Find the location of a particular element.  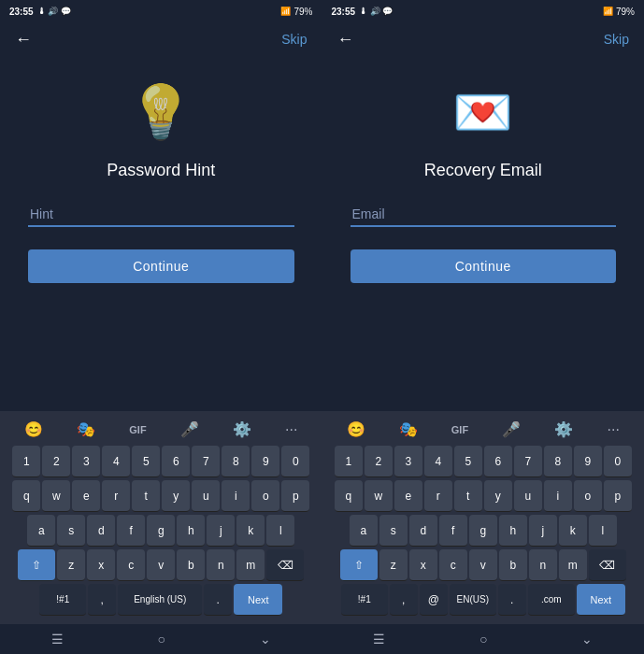

key-x: x is located at coordinates (101, 565).